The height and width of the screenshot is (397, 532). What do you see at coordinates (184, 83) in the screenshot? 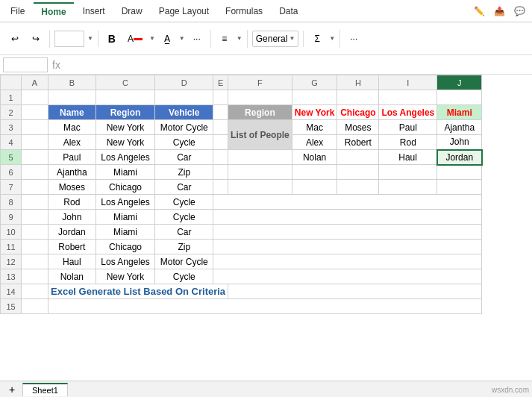
I see `col-header-D: D` at bounding box center [184, 83].